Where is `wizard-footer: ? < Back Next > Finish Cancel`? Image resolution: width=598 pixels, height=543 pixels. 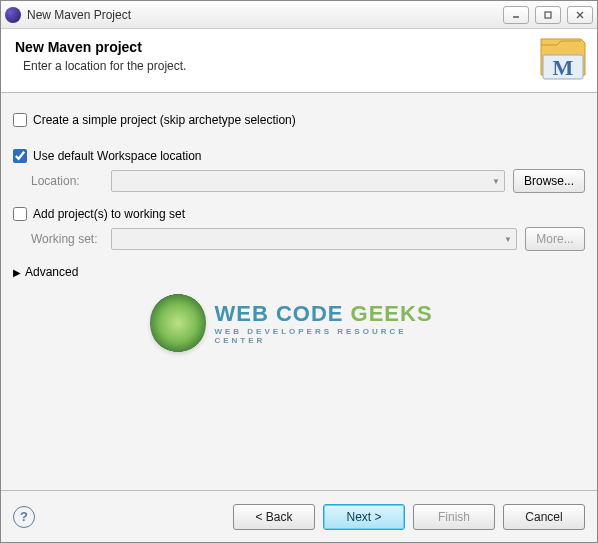 wizard-footer: ? < Back Next > Finish Cancel is located at coordinates (299, 516).